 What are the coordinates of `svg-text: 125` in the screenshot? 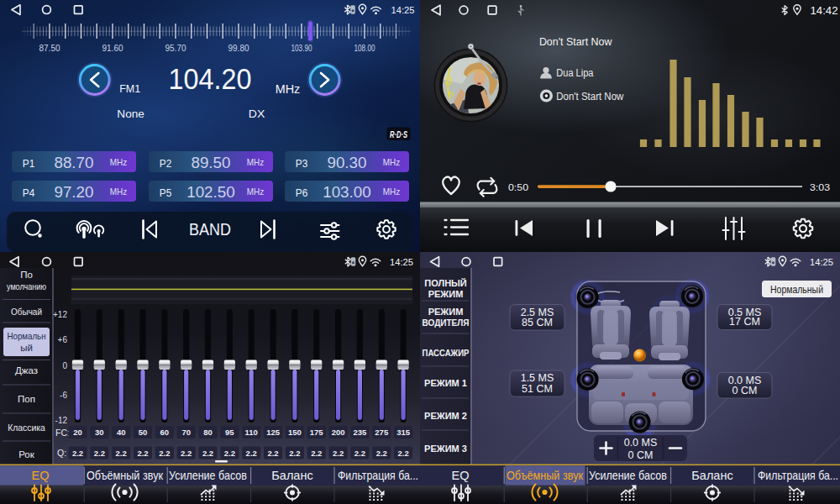 It's located at (274, 432).